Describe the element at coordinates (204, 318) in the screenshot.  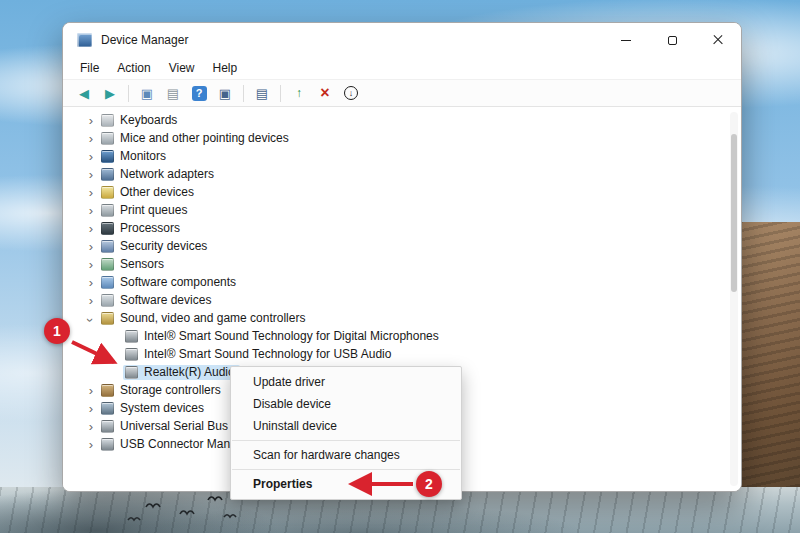
I see `tree-item-body: Sound, video and game controllers` at that location.